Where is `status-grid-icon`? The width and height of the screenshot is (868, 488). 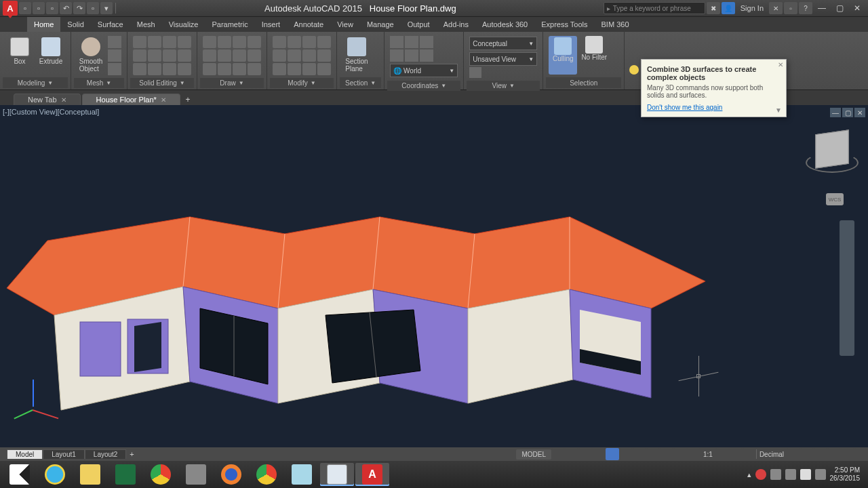
status-grid-icon is located at coordinates (558, 454).